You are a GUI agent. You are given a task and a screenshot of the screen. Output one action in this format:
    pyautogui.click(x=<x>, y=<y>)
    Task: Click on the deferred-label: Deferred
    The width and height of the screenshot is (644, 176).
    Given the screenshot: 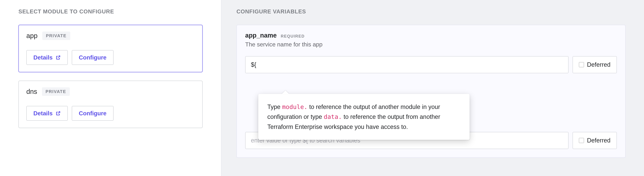 What is the action you would take?
    pyautogui.click(x=599, y=65)
    